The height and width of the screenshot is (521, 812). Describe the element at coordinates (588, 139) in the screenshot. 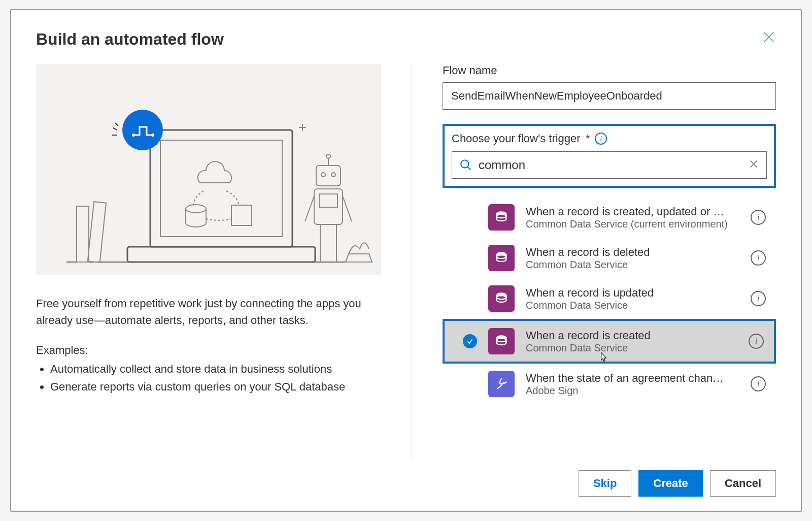

I see `required-asterisk: *` at that location.